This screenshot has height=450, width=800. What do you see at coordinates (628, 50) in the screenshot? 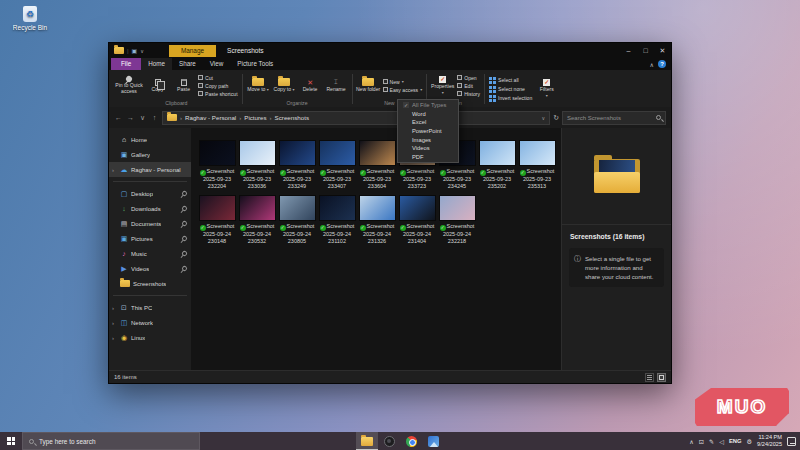
I see `minimize-button: –` at bounding box center [628, 50].